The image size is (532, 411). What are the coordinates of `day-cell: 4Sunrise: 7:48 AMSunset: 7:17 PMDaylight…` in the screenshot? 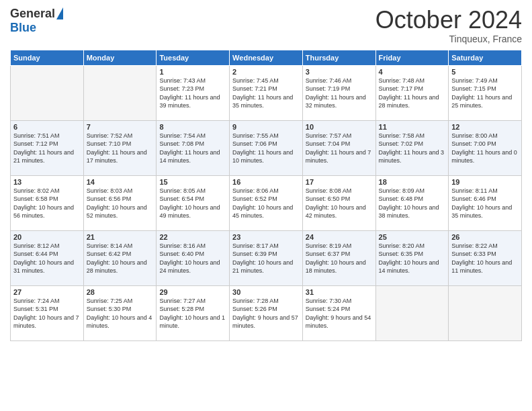 It's located at (412, 93).